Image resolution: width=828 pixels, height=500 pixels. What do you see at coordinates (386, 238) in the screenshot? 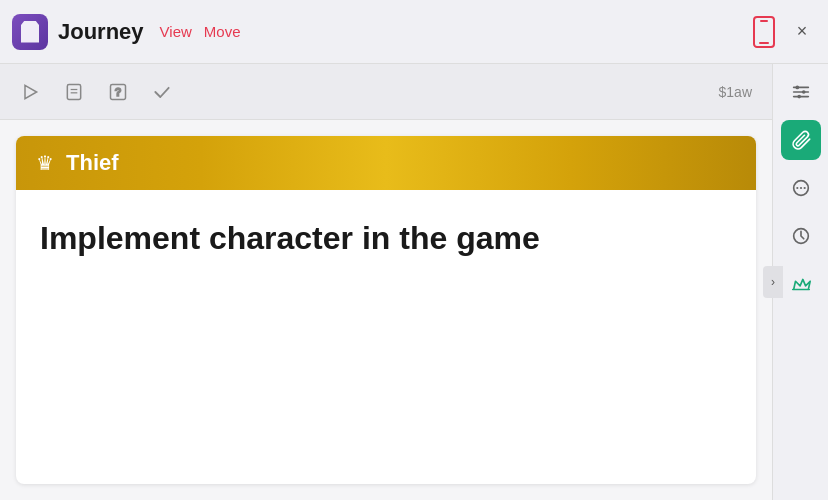
I see `document-heading: Implement character in the game` at bounding box center [386, 238].